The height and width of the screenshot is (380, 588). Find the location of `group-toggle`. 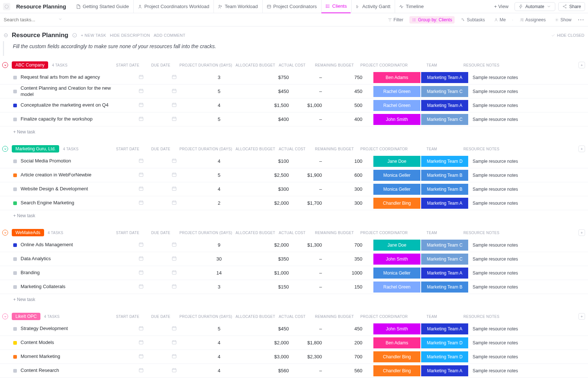

group-toggle is located at coordinates (5, 65).